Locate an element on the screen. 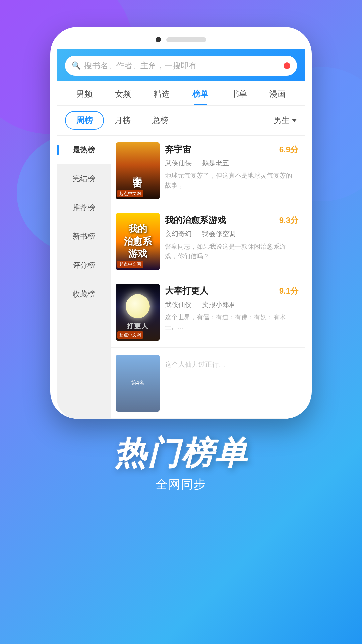  tab-ranking: 榜单 is located at coordinates (200, 93).